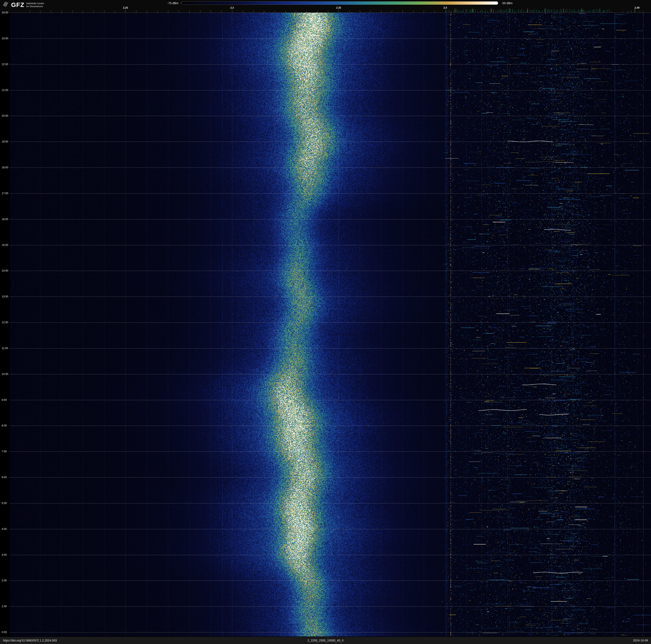  I want to click on freq-axis-label: 2.49, so click(637, 8).